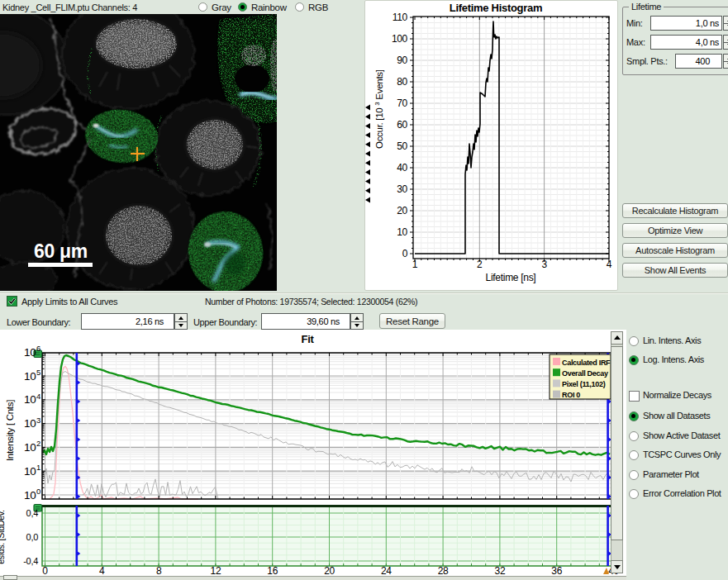 Image resolution: width=728 pixels, height=580 pixels. Describe the element at coordinates (10, 430) in the screenshot. I see `svg-text: Intensity [ Cnts]` at that location.